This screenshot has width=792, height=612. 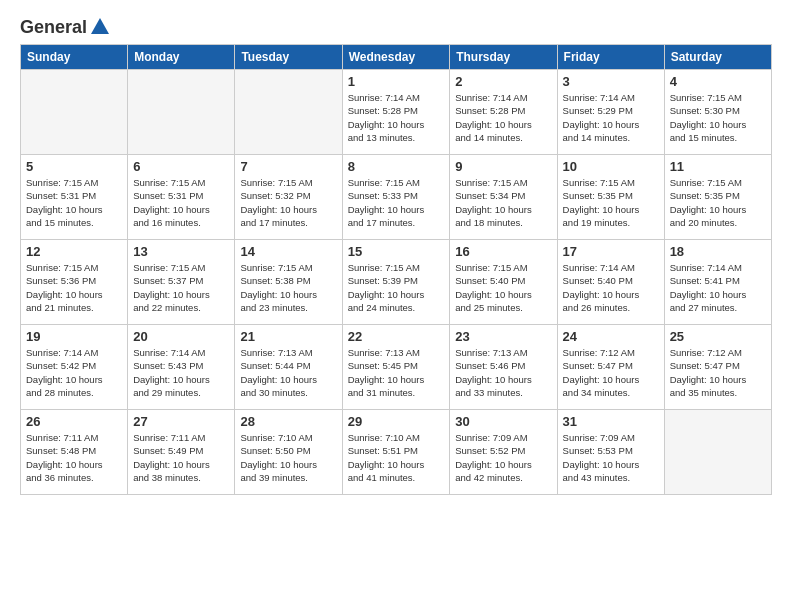 I want to click on day-info: Sunrise: 7:14 AM Sunset: 5:29 PM Dayligh…, so click(x=611, y=118).